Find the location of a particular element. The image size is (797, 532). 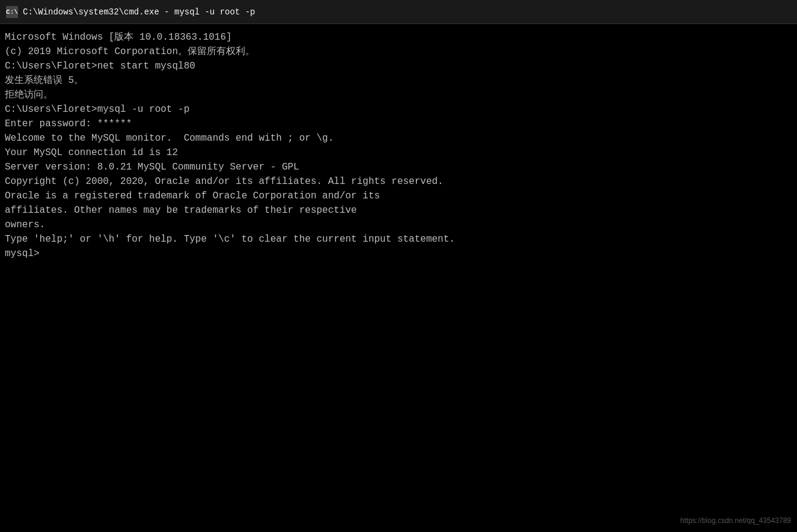

watermark: https://blog.csdn.net/qq_43543789 is located at coordinates (736, 521).